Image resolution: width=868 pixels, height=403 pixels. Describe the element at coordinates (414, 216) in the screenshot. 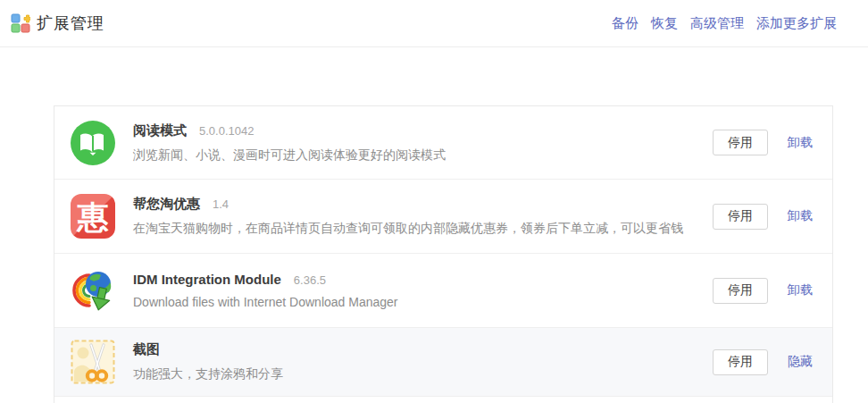

I see `extension-text: 帮您淘优惠 1.4 在淘宝天猫购物时，在商品详情页自动查询可领取的内部隐藏优惠券…` at that location.